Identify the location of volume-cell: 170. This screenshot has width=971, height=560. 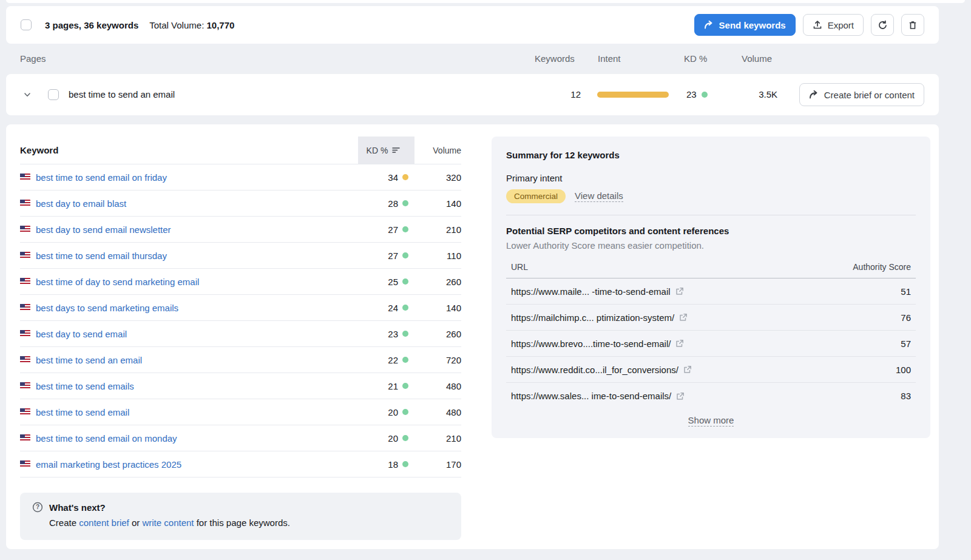
(438, 465).